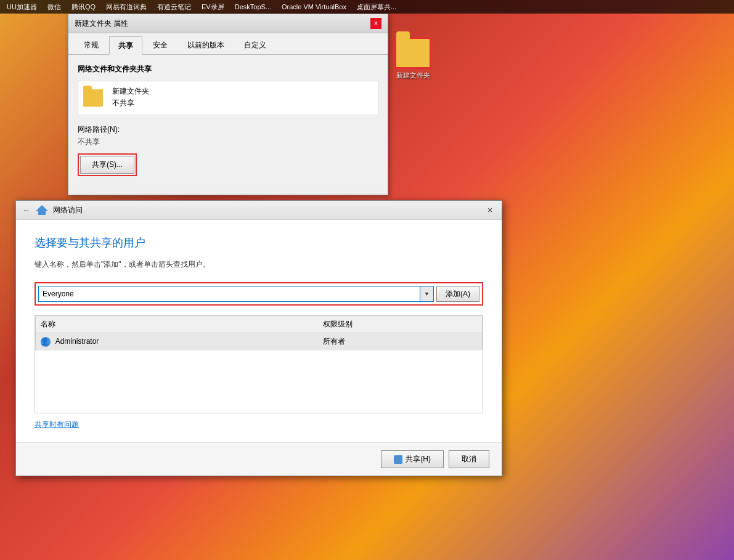  I want to click on folder-icon, so click(413, 53).